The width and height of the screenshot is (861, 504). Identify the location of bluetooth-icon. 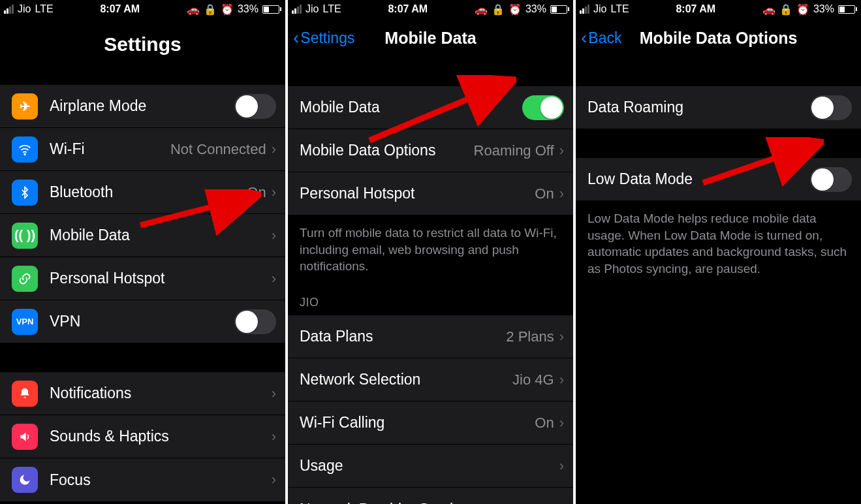
(25, 193).